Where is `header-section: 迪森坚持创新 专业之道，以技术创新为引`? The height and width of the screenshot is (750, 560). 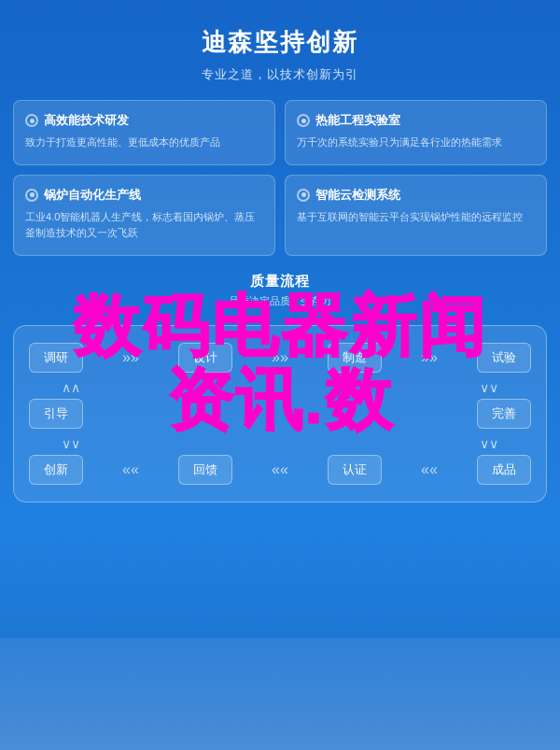
header-section: 迪森坚持创新 专业之道，以技术创新为引 is located at coordinates (280, 50).